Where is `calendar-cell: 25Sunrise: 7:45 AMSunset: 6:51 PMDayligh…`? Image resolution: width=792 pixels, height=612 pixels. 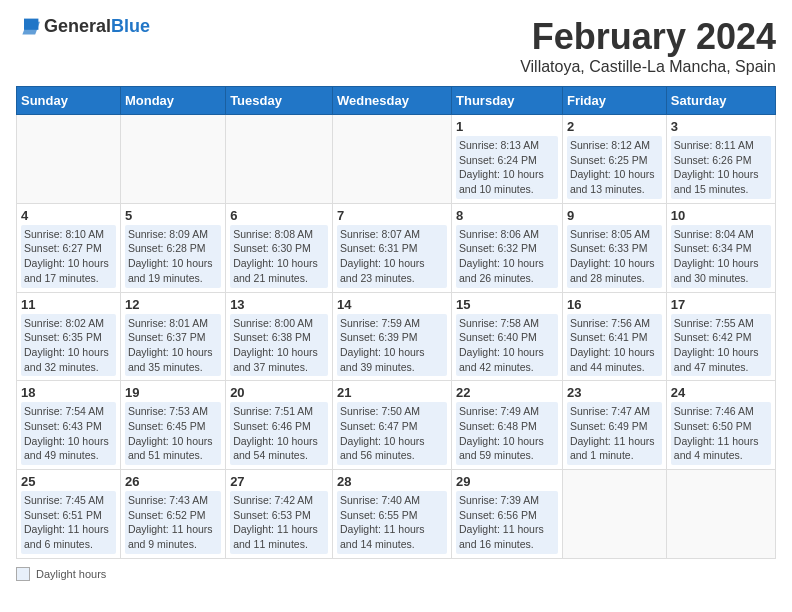
calendar-cell: 25Sunrise: 7:45 AMSunset: 6:51 PMDayligh… is located at coordinates (69, 514).